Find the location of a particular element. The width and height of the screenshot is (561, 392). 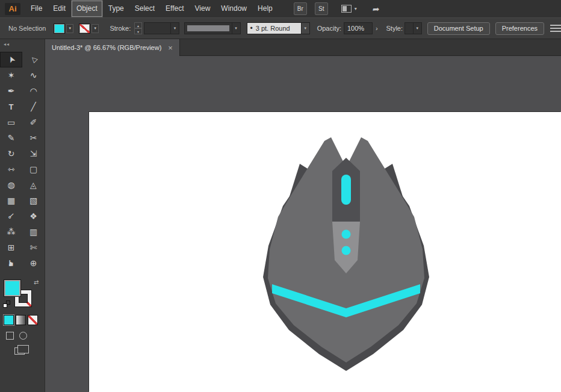

line-segment-tool: ╱ is located at coordinates (34, 107).